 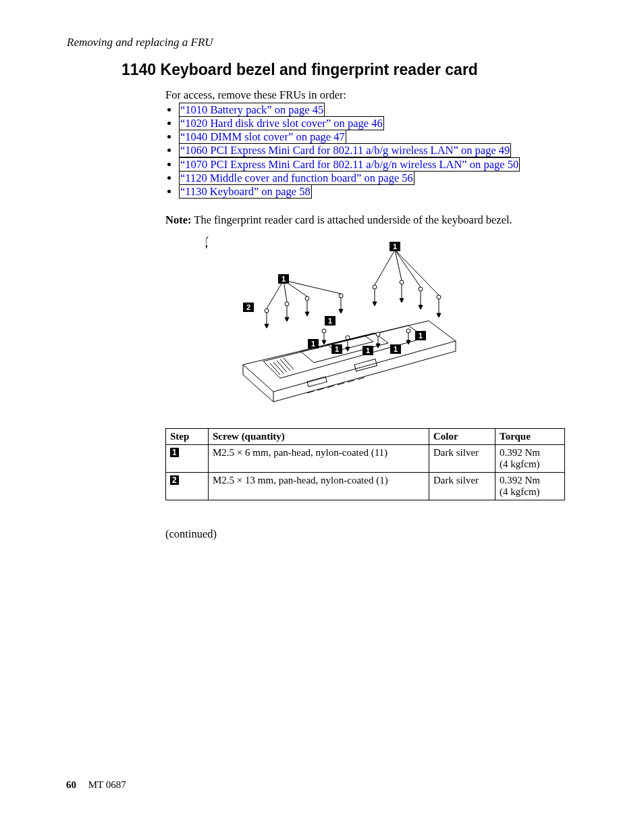 I want to click on fru-link: “1070 PCI Express Mini Card for 802.11 a…, so click(x=350, y=165).